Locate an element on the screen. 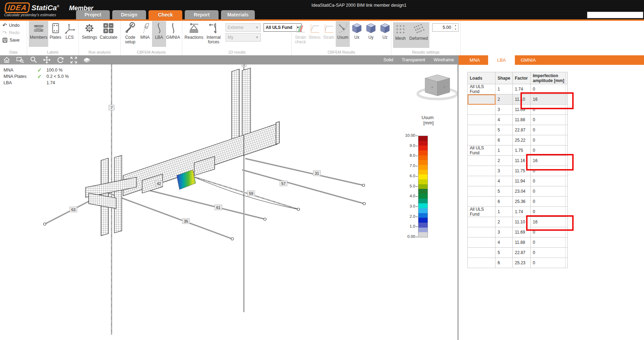  view-mode-wireframe: Wireframe is located at coordinates (444, 60).